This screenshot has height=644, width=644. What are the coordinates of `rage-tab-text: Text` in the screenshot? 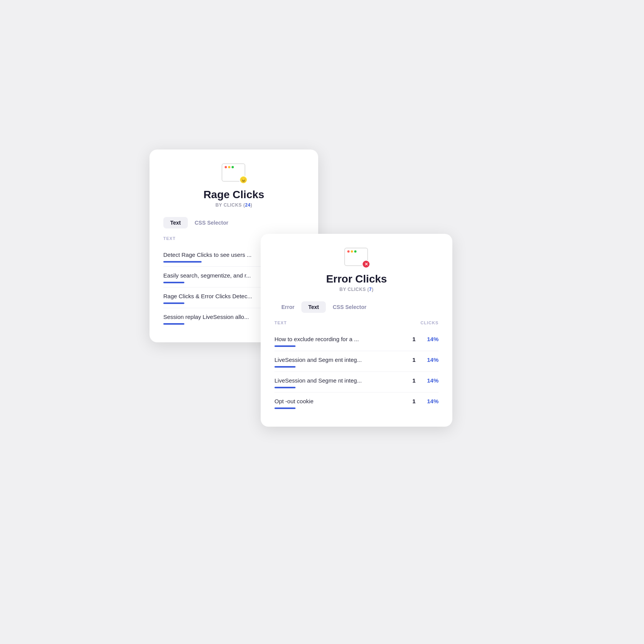 It's located at (176, 223).